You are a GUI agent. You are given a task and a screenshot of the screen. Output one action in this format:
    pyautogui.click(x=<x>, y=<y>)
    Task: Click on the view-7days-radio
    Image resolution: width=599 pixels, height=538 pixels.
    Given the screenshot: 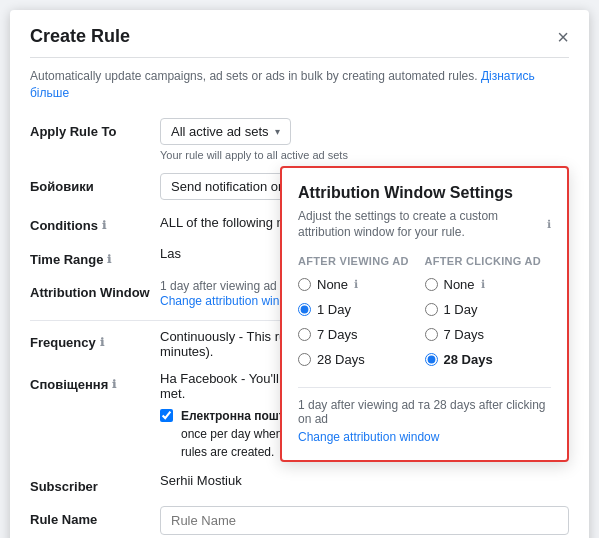 What is the action you would take?
    pyautogui.click(x=304, y=334)
    